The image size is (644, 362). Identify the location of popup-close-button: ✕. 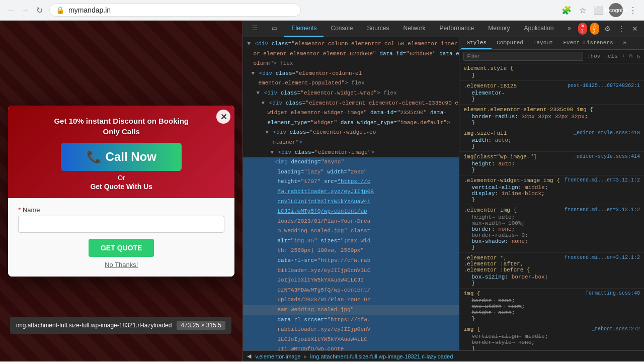
(223, 117).